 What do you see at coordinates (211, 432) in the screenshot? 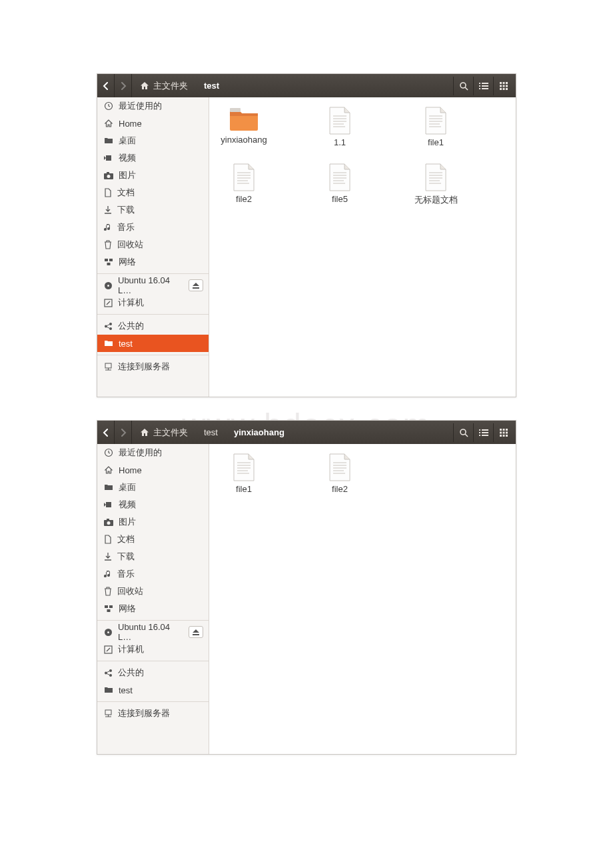
I see `breadcrumb-segment: test` at bounding box center [211, 432].